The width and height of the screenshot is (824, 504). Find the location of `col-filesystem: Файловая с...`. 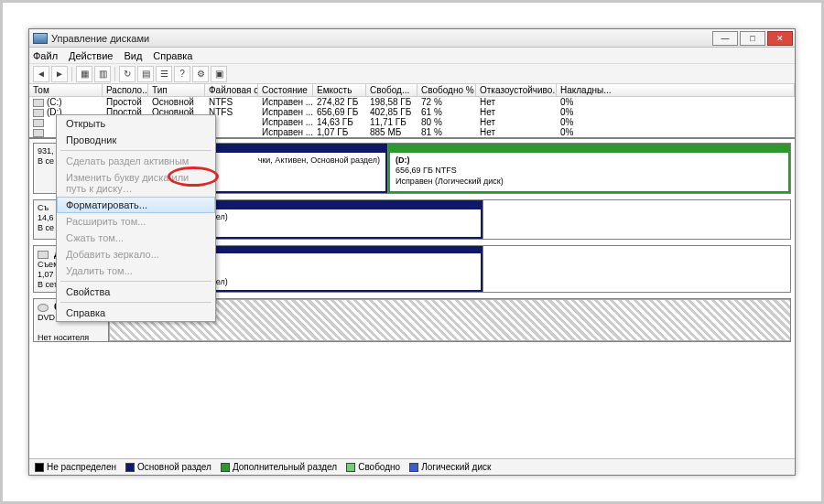

col-filesystem: Файловая с... is located at coordinates (232, 91).